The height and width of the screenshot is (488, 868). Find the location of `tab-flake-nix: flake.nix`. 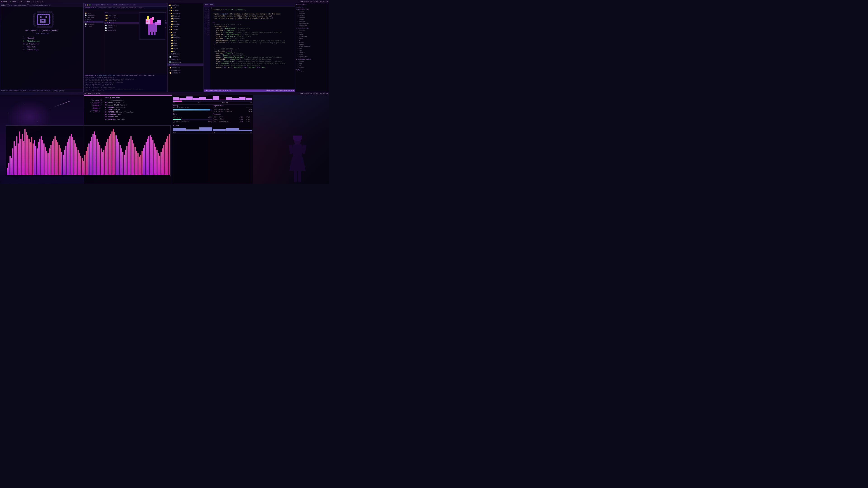

tab-flake-nix: flake.nix is located at coordinates (209, 5).